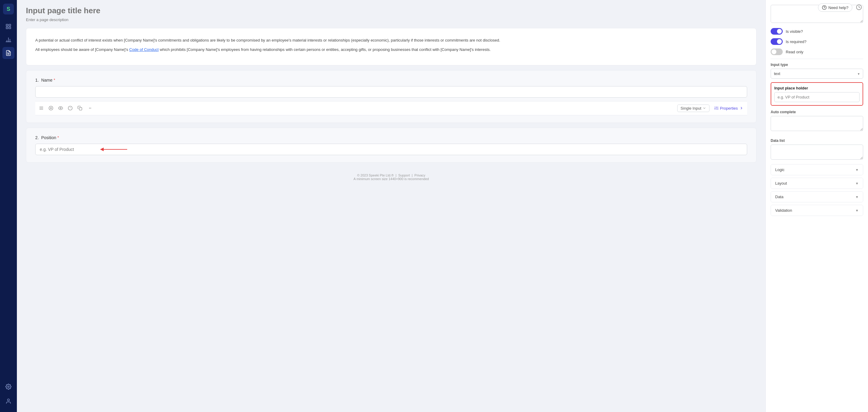 Image resolution: width=868 pixels, height=412 pixels. Describe the element at coordinates (51, 108) in the screenshot. I see `settings-circle-icon` at that location.